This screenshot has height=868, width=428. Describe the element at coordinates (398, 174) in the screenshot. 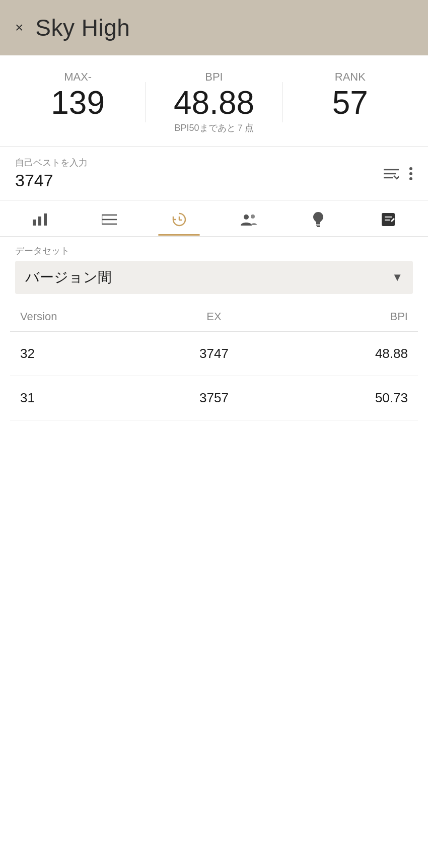

I see `input-right` at that location.